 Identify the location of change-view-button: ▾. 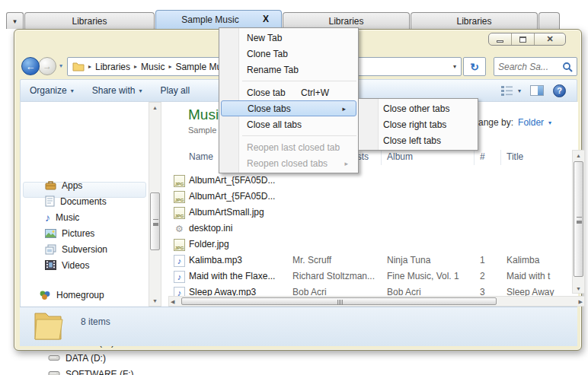
(511, 91).